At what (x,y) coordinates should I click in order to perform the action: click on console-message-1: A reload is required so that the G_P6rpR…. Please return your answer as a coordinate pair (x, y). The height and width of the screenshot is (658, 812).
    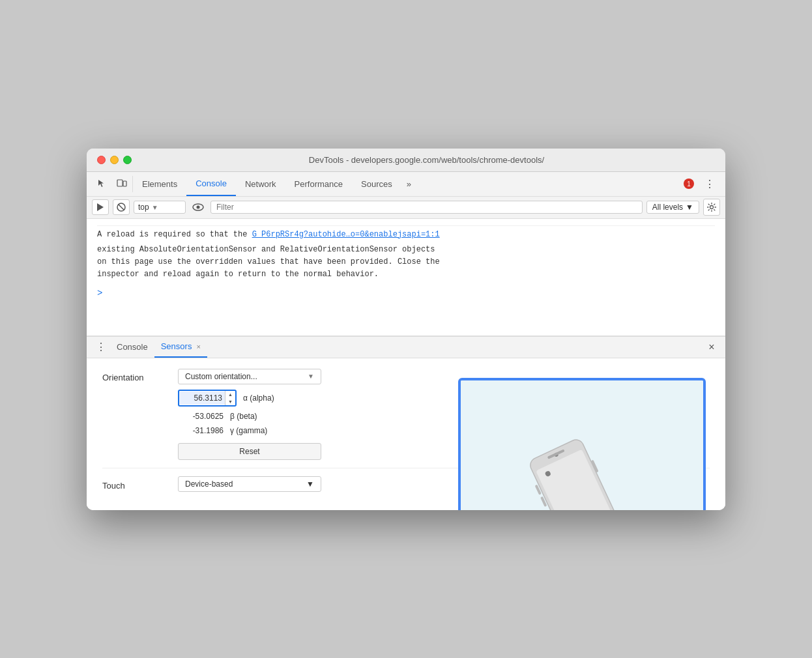
    Looking at the image, I should click on (406, 235).